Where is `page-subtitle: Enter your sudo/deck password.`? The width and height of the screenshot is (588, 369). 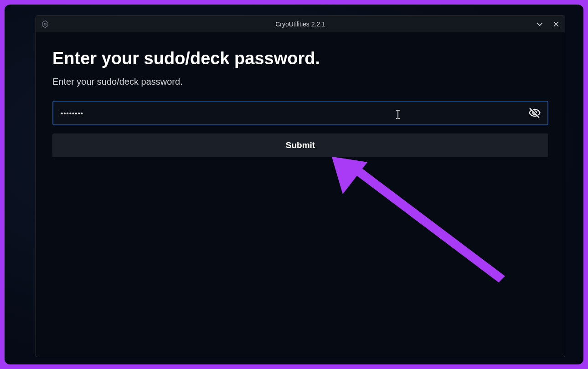 page-subtitle: Enter your sudo/deck password. is located at coordinates (300, 82).